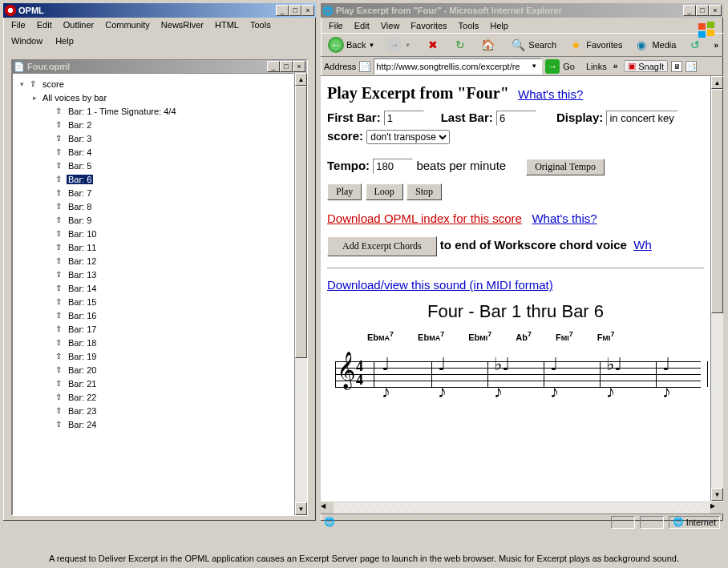  What do you see at coordinates (153, 192) in the screenshot?
I see `tree-node: ▸⇧Bar: 7` at bounding box center [153, 192].